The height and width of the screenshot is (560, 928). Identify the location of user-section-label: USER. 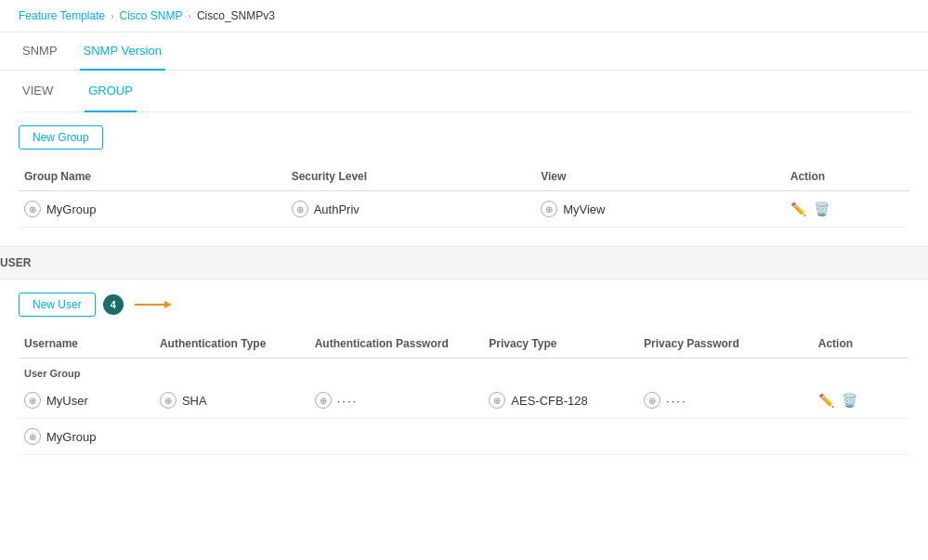
(15, 263).